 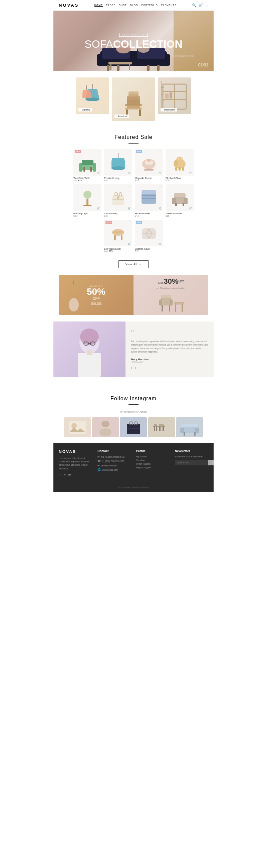 What do you see at coordinates (69, 5) in the screenshot?
I see `nav-logo: NOVAS` at bounding box center [69, 5].